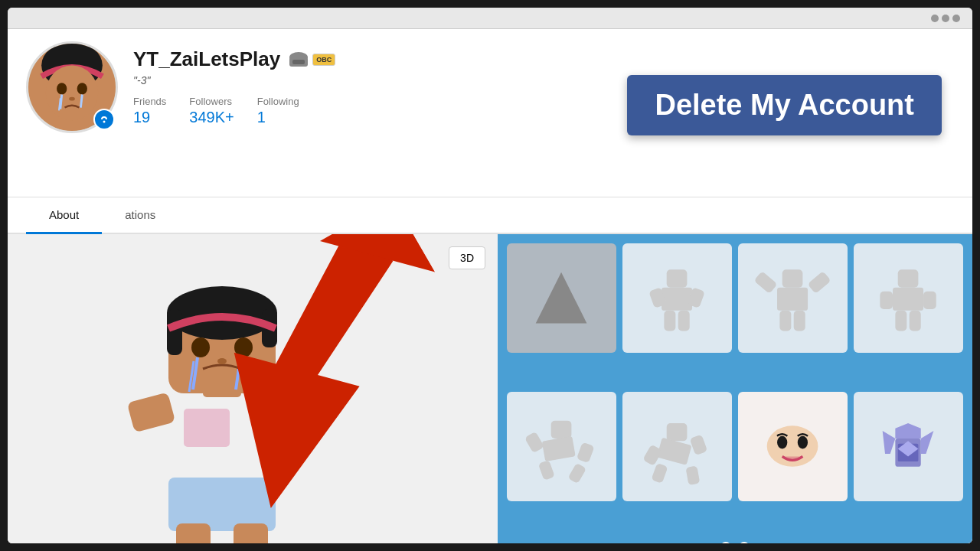 This screenshot has height=551, width=980. I want to click on username-row: YT_ZaiLetsPlay OBC, so click(544, 60).